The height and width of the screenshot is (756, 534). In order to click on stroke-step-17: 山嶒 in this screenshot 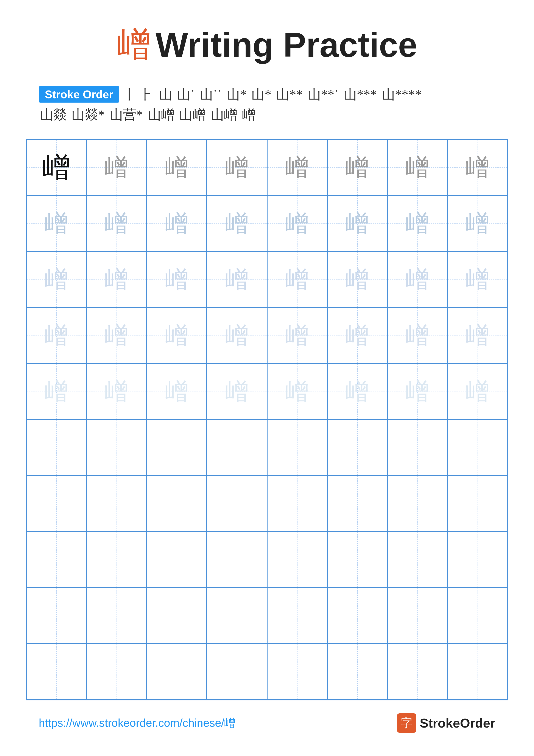, I will do `click(224, 115)`.